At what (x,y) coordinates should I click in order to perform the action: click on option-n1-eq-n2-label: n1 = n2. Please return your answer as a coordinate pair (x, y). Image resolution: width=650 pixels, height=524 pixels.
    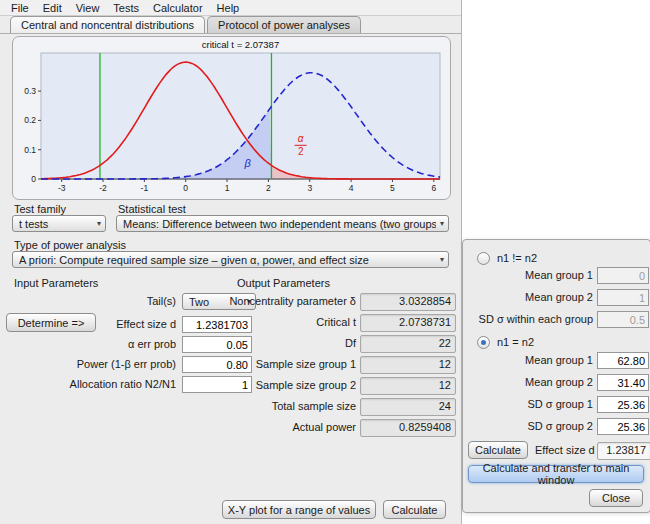
    Looking at the image, I should click on (516, 342).